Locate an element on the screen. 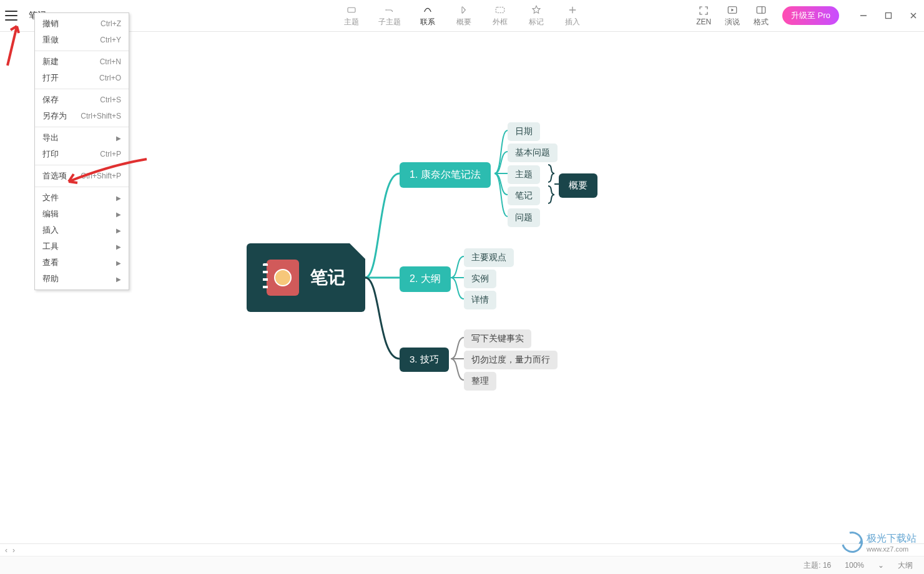 Image resolution: width=924 pixels, height=574 pixels. leaf-node: 主题 is located at coordinates (524, 175).